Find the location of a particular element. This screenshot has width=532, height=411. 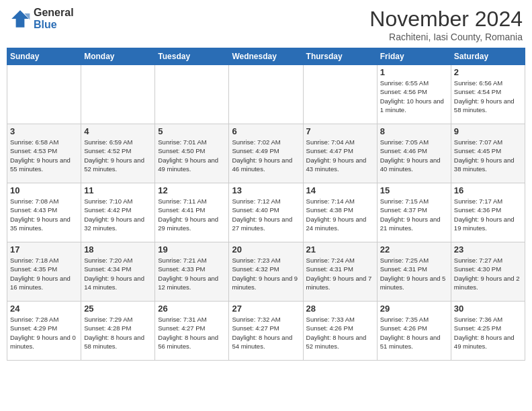

day-number: 17 is located at coordinates (44, 250).